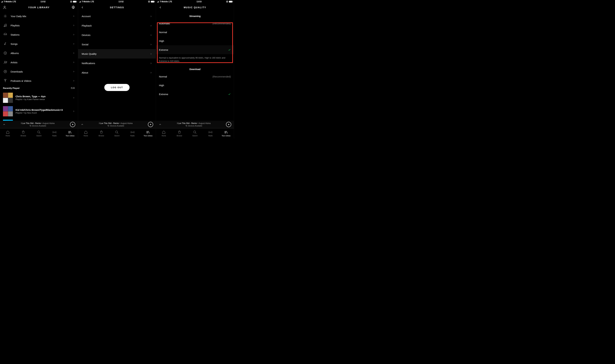 Image resolution: width=615 pixels, height=364 pixels. I want to click on settings-button, so click(73, 7).